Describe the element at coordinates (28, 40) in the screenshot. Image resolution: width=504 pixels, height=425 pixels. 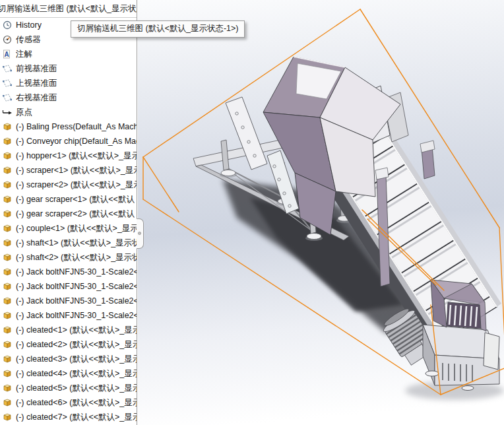
I see `tree-item-label: 传感器` at that location.